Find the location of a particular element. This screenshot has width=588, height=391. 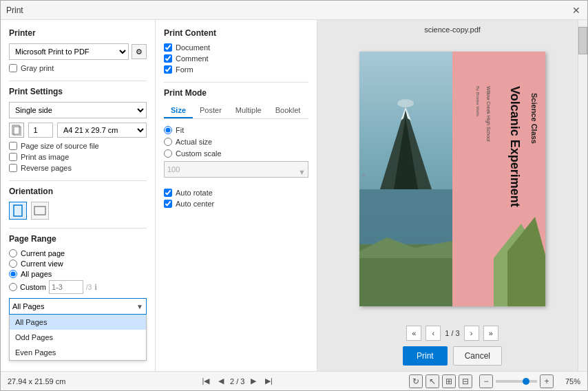

dropdown-odd-pages: Odd Pages is located at coordinates (78, 337).